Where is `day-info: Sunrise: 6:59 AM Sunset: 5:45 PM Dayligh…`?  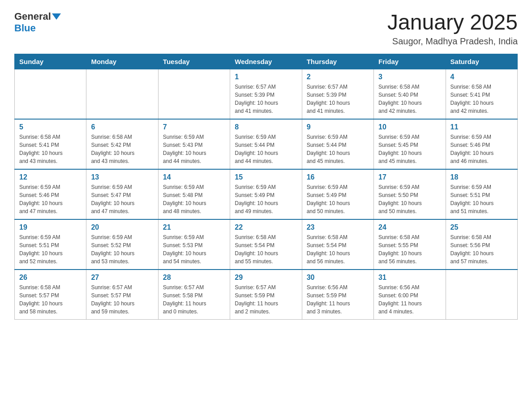 day-info: Sunrise: 6:59 AM Sunset: 5:45 PM Dayligh… is located at coordinates (409, 149).